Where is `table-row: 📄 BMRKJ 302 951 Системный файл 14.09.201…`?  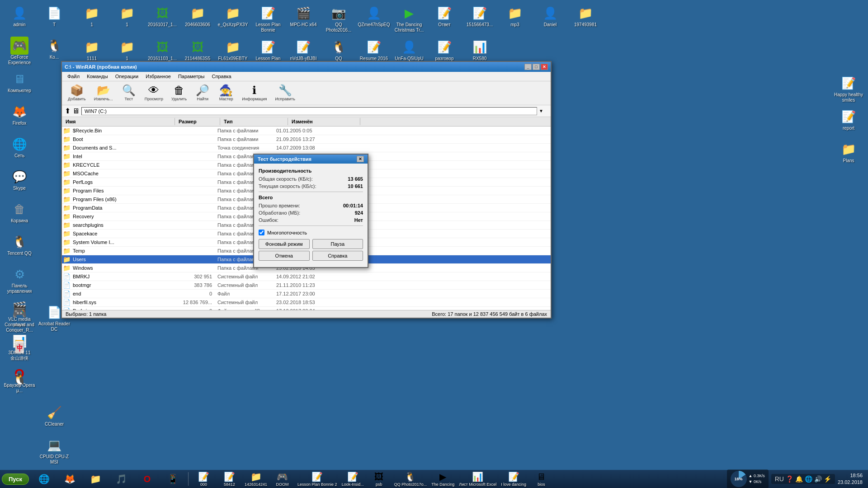 table-row: 📄 BMRKJ 302 951 Системный файл 14.09.201… is located at coordinates (307, 277).